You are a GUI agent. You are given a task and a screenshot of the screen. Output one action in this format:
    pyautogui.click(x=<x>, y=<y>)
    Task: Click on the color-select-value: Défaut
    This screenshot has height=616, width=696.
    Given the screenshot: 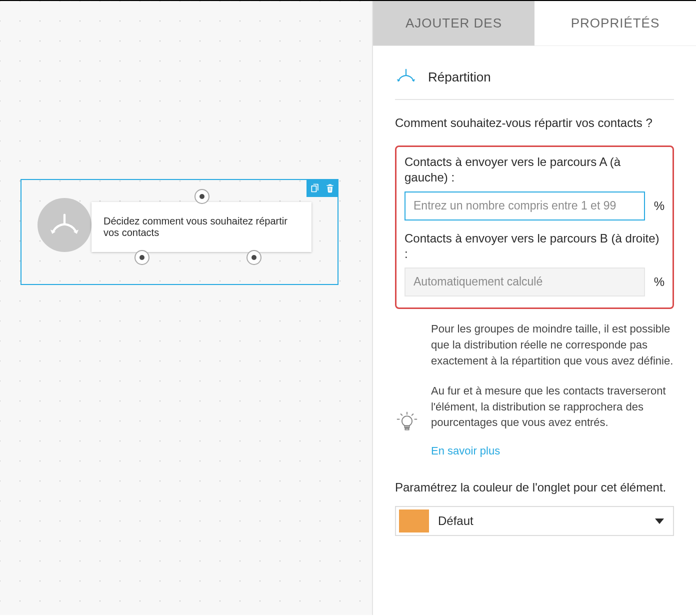 What is the action you would take?
    pyautogui.click(x=542, y=521)
    